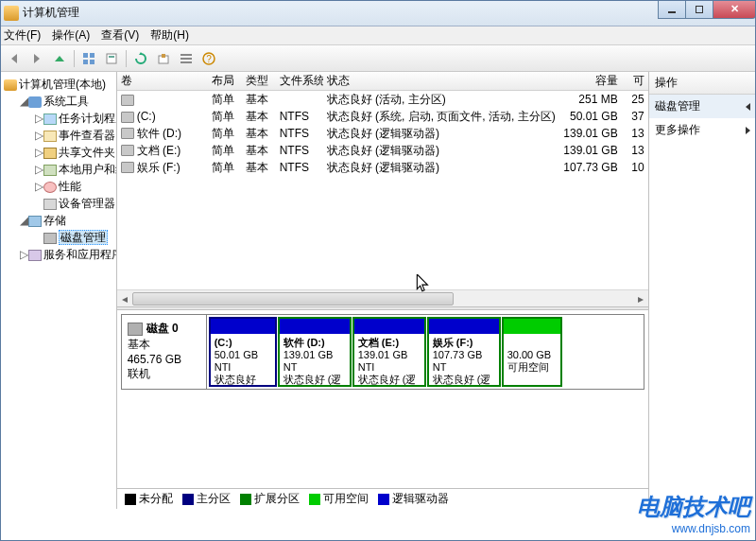 Image resolution: width=756 pixels, height=541 pixels. Describe the element at coordinates (66, 152) in the screenshot. I see `tree-system-tools: ◢系统工具 ▷任务计划程序 ▷事件查看器 ▷共享文件夹 ▷本地用户和组 ▷性能 …` at that location.